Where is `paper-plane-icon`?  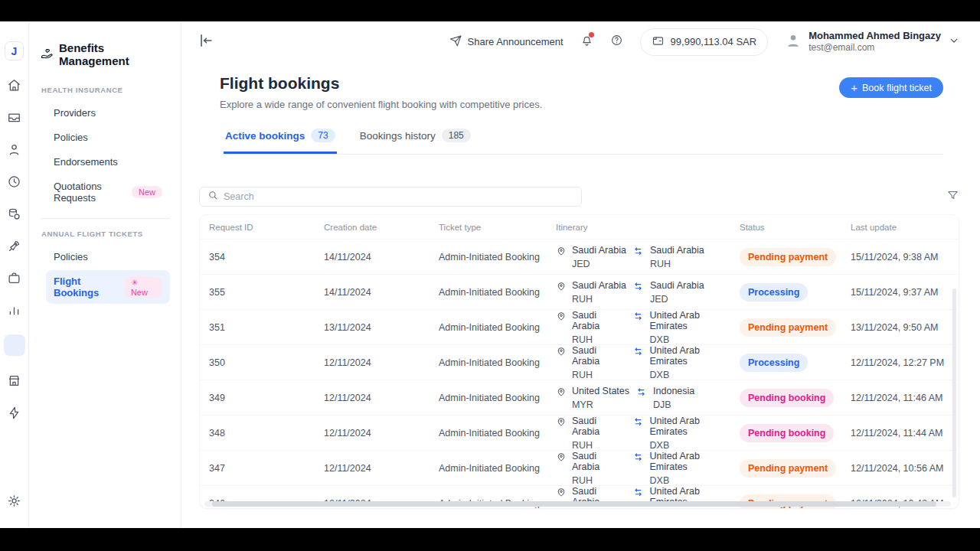
paper-plane-icon is located at coordinates (456, 42).